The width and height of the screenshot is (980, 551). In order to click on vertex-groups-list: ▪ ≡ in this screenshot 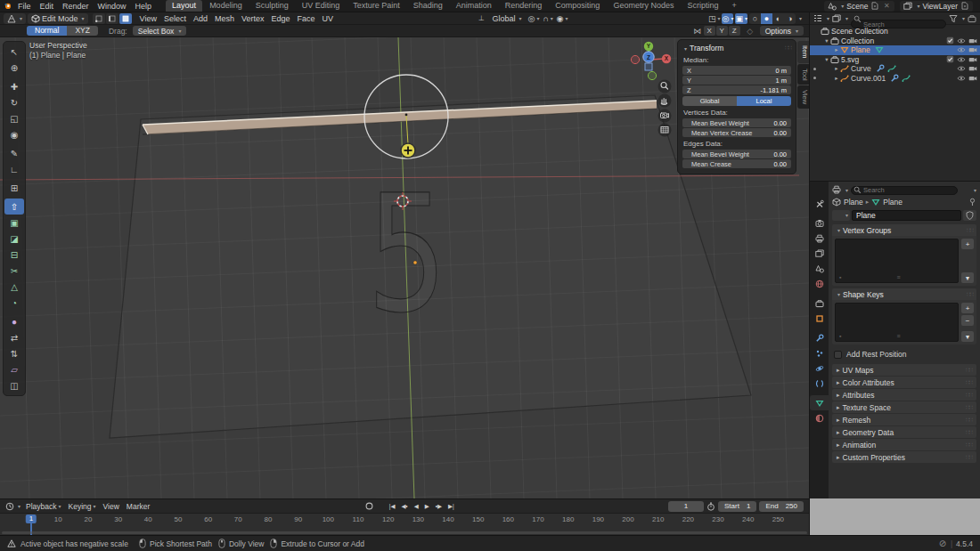, I will do `click(896, 261)`.